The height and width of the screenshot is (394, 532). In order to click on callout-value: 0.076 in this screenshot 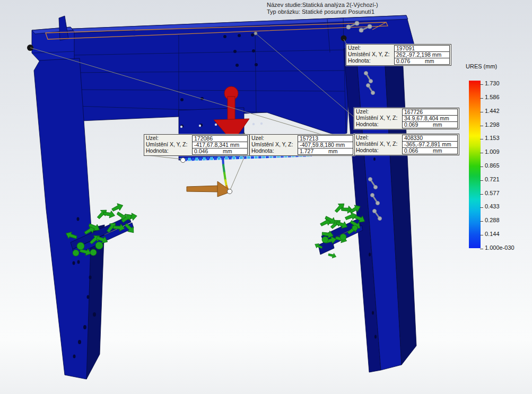, I will do `click(403, 62)`.